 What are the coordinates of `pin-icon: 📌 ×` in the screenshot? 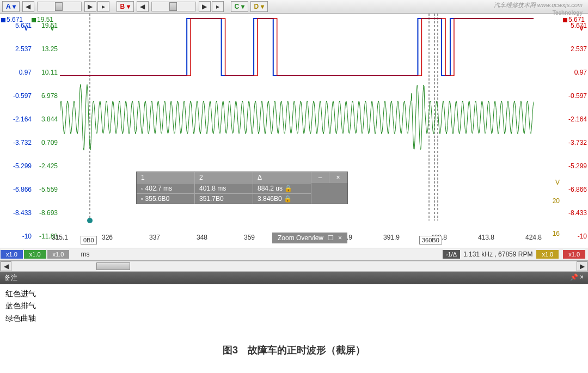 It's located at (577, 278).